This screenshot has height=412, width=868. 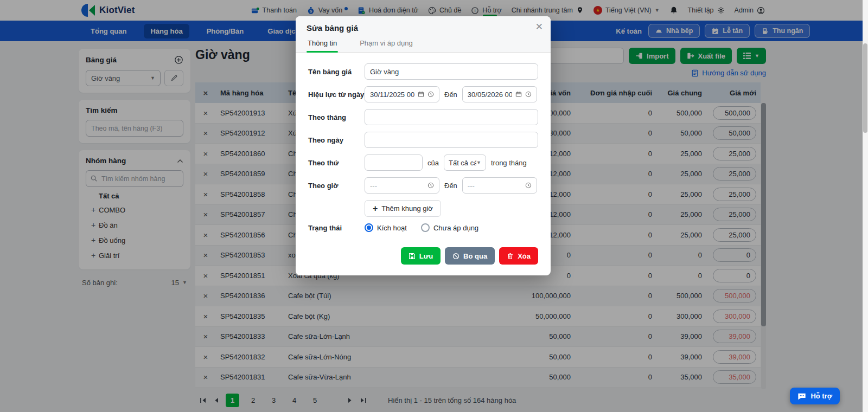 I want to click on chevron-down-icon: ▼, so click(x=478, y=163).